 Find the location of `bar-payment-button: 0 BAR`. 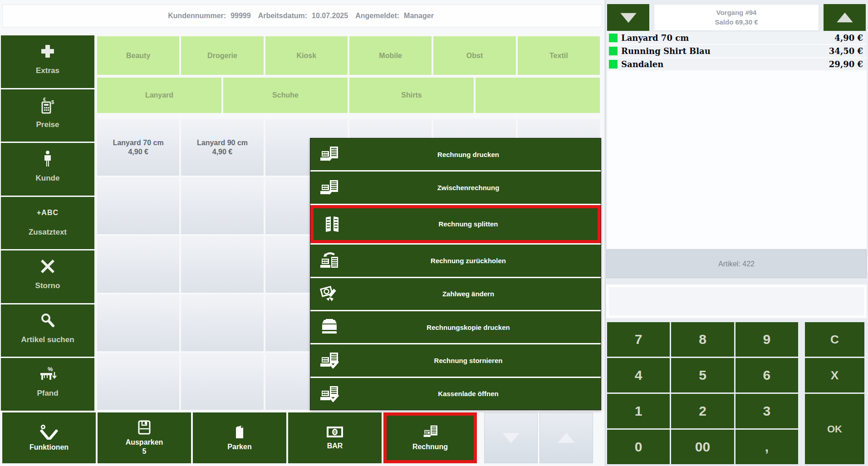

bar-payment-button: 0 BAR is located at coordinates (335, 438).